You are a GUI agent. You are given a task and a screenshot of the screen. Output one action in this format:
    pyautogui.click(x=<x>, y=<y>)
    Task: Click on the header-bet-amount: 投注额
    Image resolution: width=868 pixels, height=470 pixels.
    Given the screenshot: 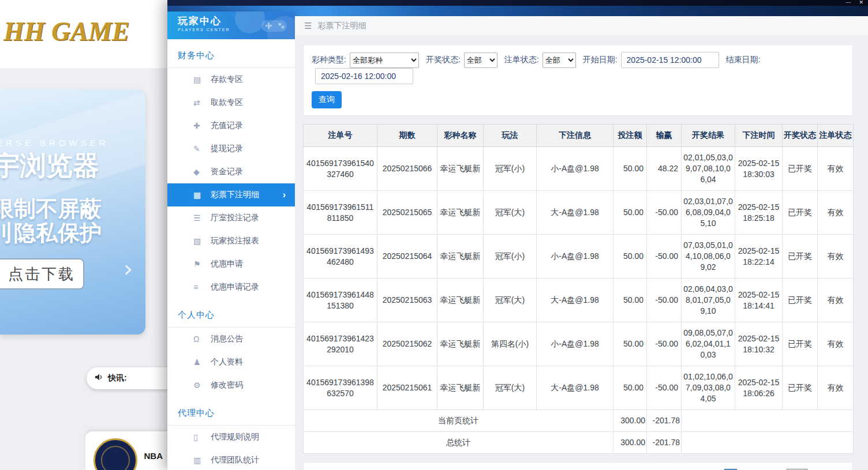 What is the action you would take?
    pyautogui.click(x=630, y=136)
    